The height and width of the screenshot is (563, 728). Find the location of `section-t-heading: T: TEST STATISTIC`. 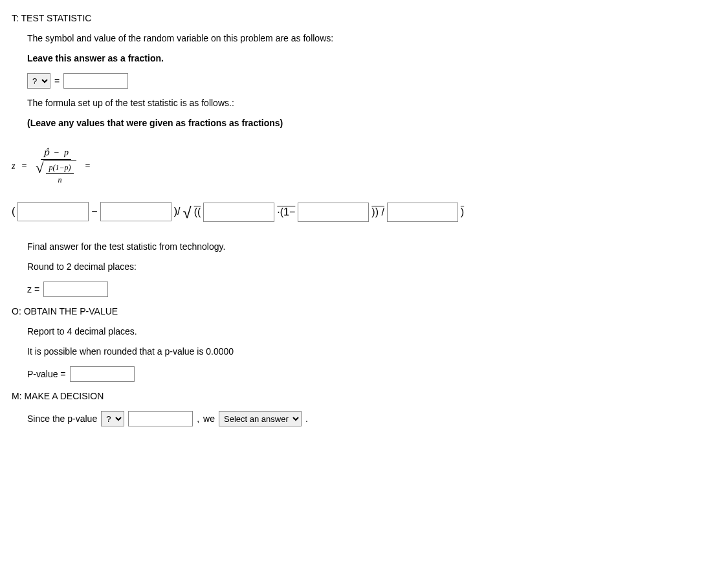

section-t-heading: T: TEST STATISTIC is located at coordinates (364, 18).